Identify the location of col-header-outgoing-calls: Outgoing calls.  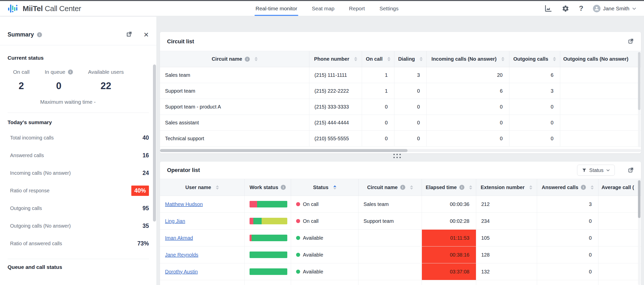
(535, 59).